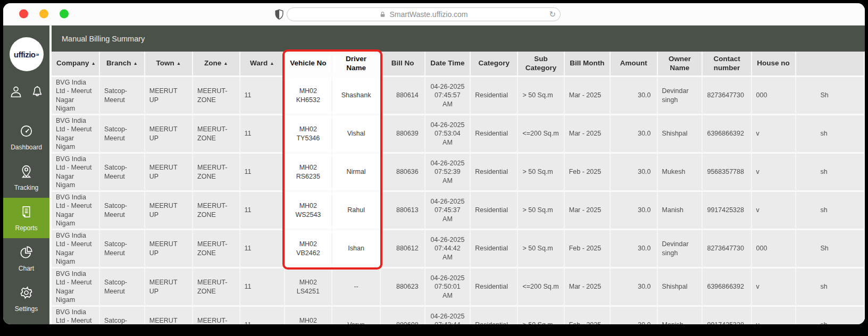  I want to click on column-header-ward: Ward▲, so click(263, 64).